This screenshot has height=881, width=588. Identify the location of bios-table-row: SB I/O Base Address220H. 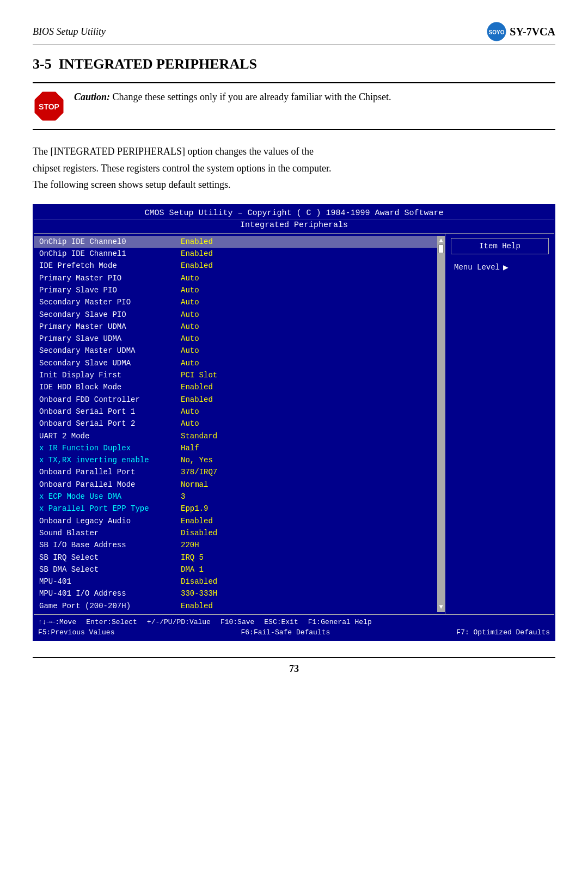
(235, 545).